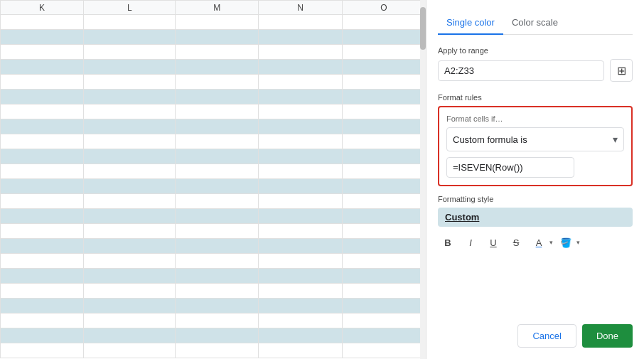  What do you see at coordinates (471, 242) in the screenshot?
I see `italic-button: I` at bounding box center [471, 242].